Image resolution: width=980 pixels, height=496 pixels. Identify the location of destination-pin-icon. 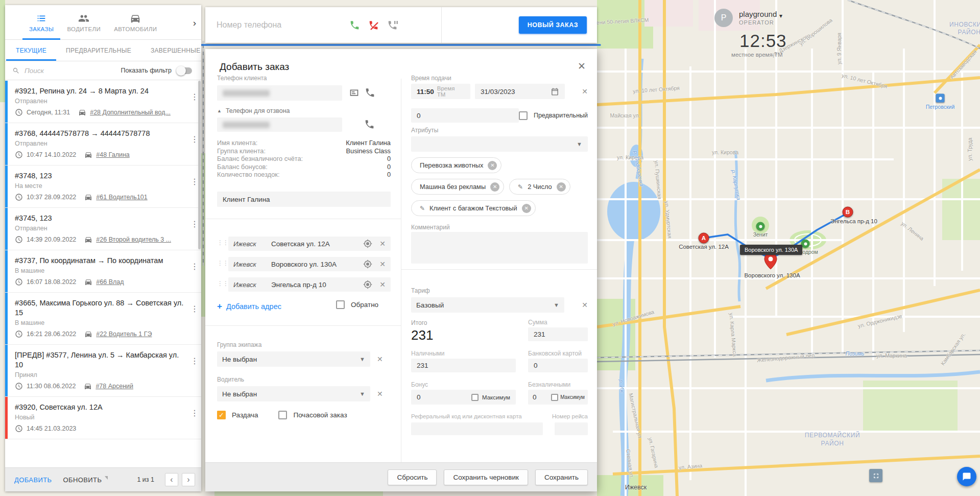
(771, 261).